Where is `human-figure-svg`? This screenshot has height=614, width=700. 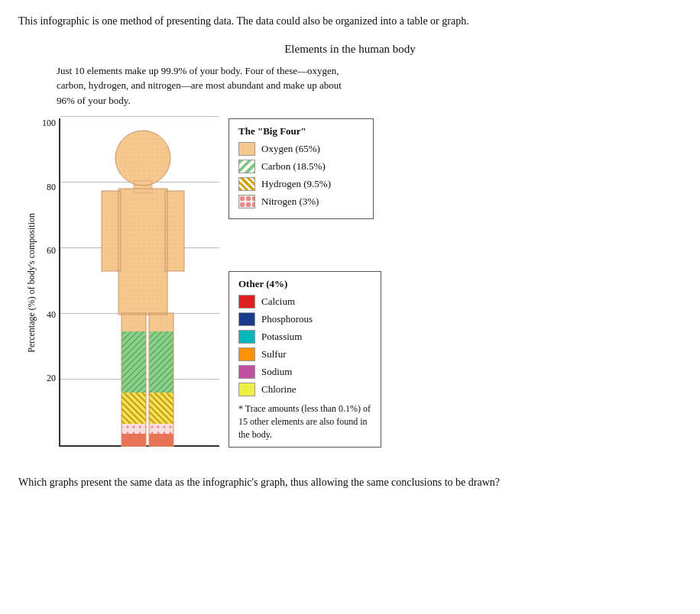
human-figure-svg is located at coordinates (143, 283).